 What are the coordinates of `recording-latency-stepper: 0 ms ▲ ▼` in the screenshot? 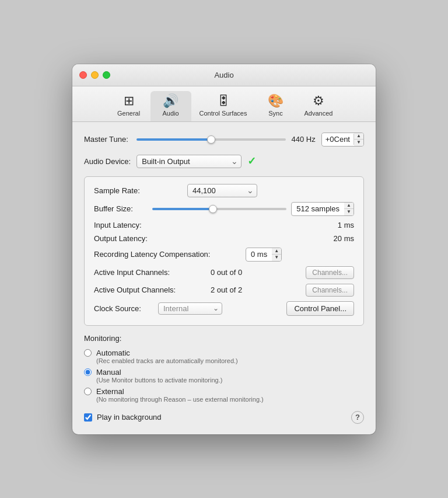 It's located at (264, 255).